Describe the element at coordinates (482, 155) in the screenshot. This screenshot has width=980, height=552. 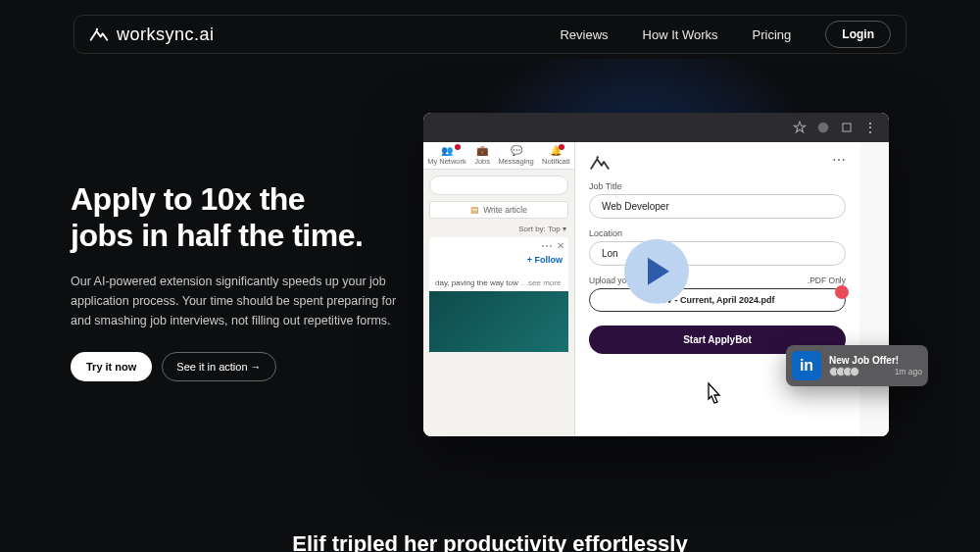
I see `tab-jobs: 💼Jobs` at that location.